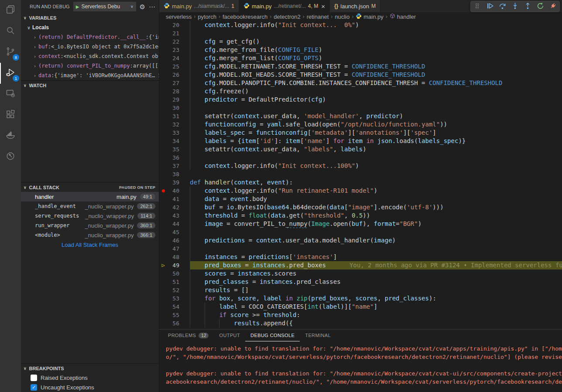 This screenshot has height=392, width=562. I want to click on activity-explorer, so click(10, 10).